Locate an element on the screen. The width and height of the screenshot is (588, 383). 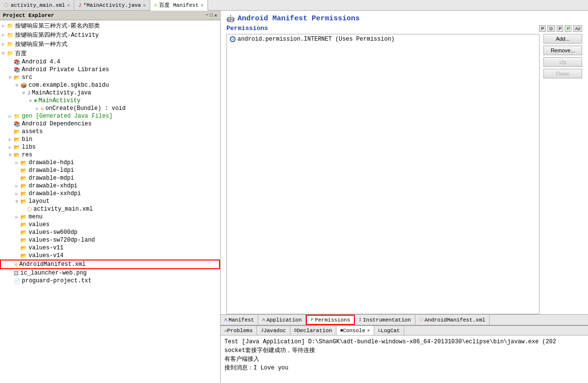
tree-item: ▷📂drawable-hdpi is located at coordinates (110, 163).